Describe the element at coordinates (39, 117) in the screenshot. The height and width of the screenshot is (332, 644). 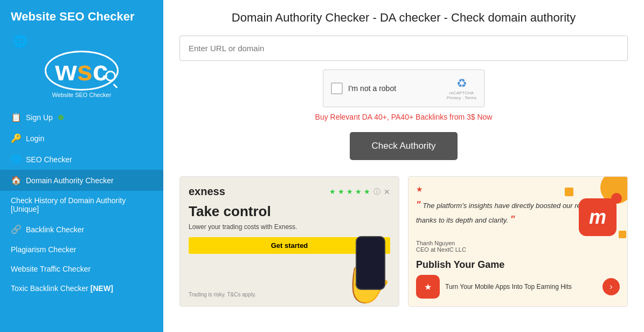
I see `signup-label: Sign Up` at that location.